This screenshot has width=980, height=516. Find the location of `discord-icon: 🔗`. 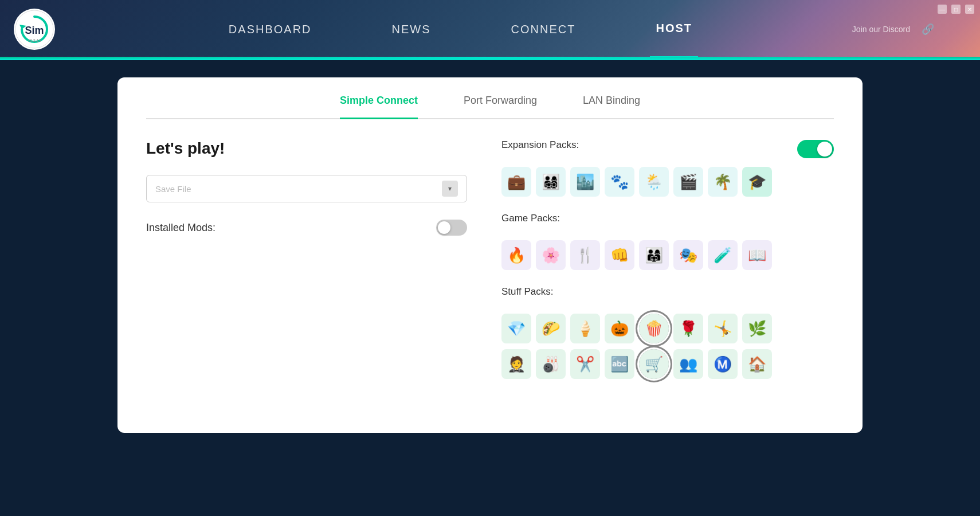

discord-icon: 🔗 is located at coordinates (928, 29).